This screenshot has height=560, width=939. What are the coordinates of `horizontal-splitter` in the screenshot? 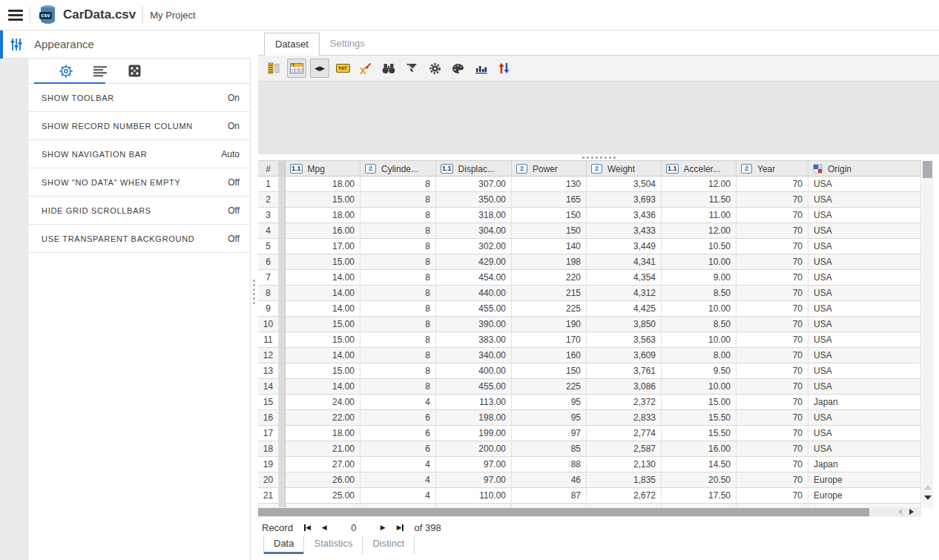 It's located at (599, 157).